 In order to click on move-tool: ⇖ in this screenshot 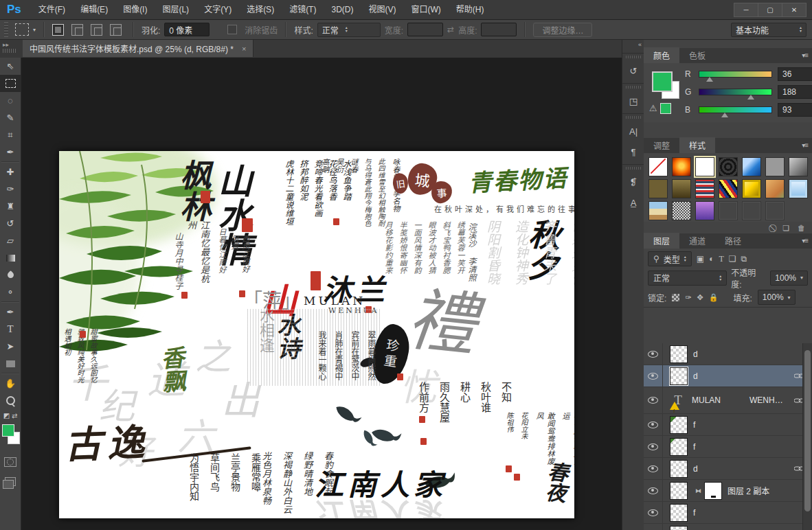, I will do `click(10, 66)`.